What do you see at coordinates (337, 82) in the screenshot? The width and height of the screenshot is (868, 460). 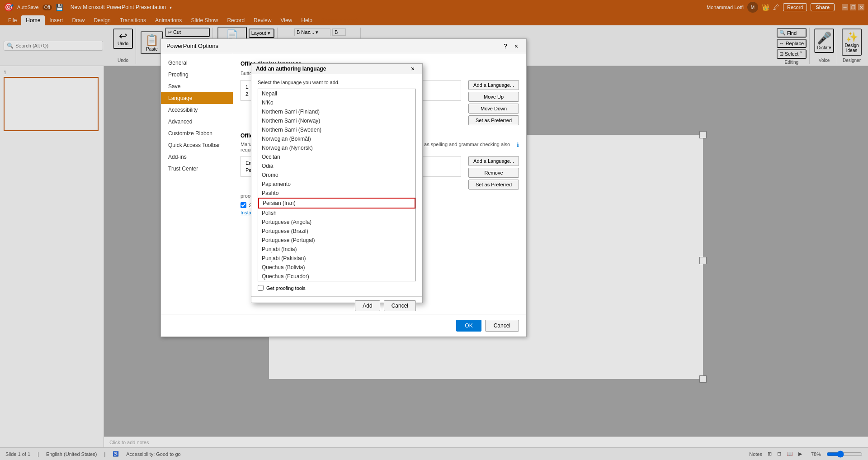 I see `add-lang-subtitle: Select the language you want to add.` at bounding box center [337, 82].